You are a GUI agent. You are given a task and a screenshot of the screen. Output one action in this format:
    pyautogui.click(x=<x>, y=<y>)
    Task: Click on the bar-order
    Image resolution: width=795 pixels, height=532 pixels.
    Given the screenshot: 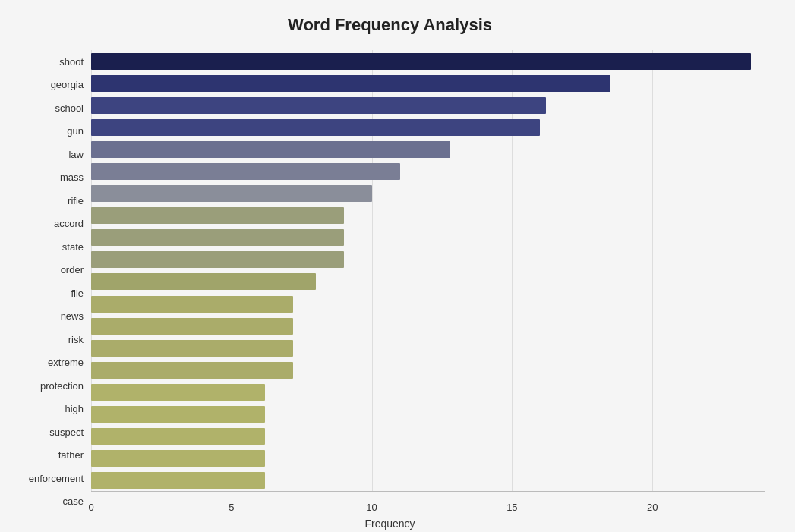 What is the action you would take?
    pyautogui.click(x=217, y=260)
    